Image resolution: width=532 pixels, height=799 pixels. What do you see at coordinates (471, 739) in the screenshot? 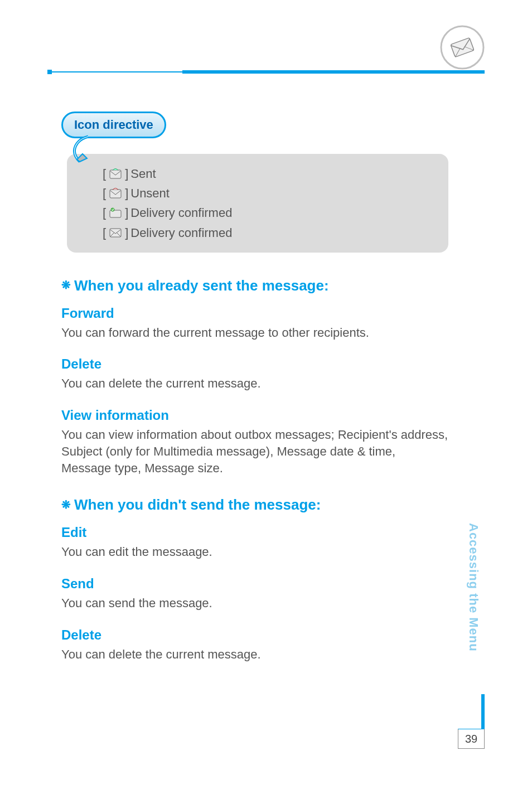
I see `page-number-text: 39` at bounding box center [471, 739].